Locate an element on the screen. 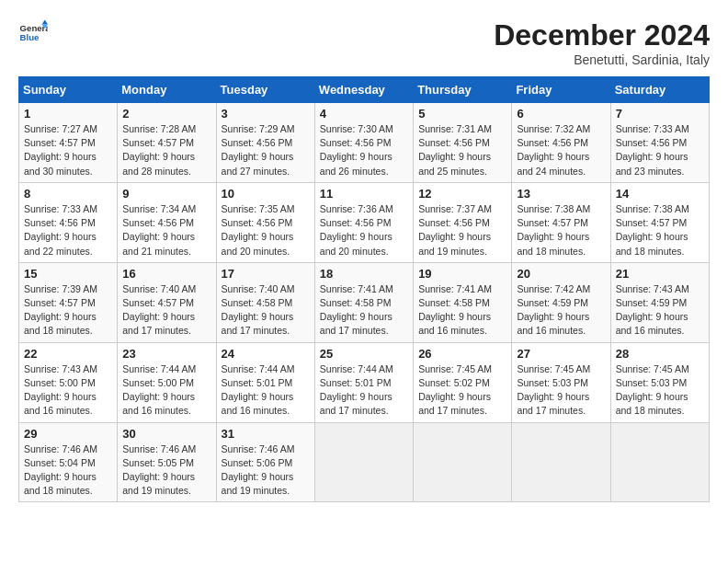  day-number: 6 is located at coordinates (561, 114).